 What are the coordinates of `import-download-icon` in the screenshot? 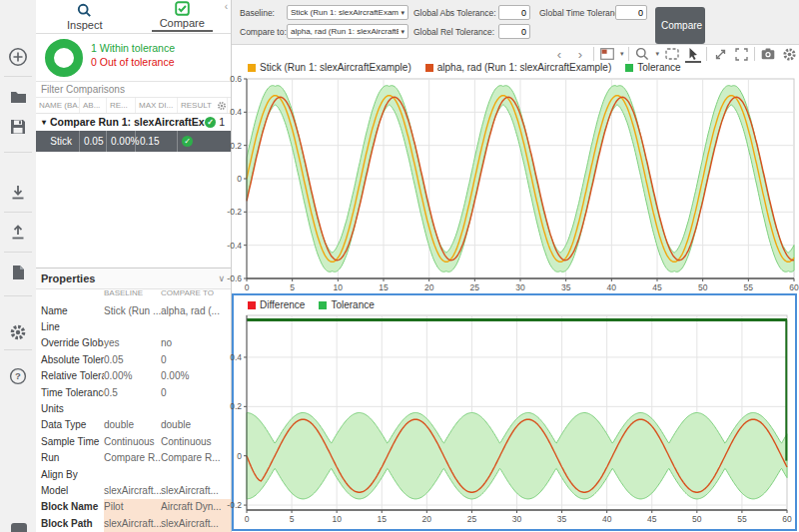 It's located at (18, 193).